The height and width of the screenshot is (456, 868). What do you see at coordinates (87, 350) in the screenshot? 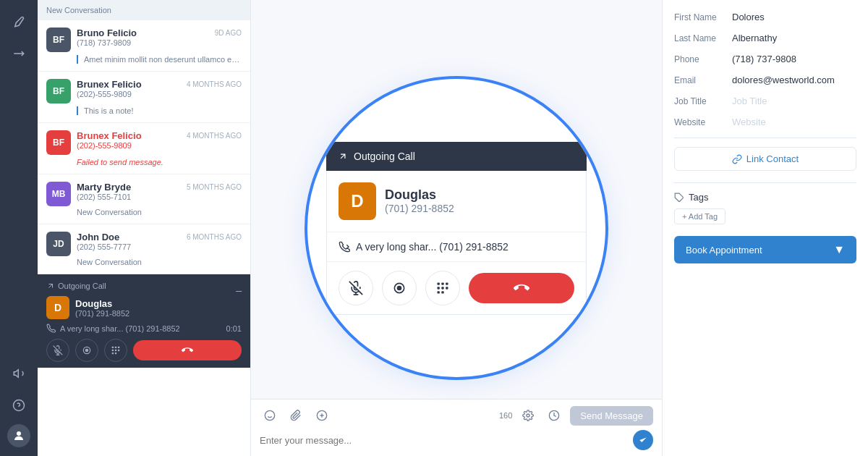
I see `record-button` at bounding box center [87, 350].